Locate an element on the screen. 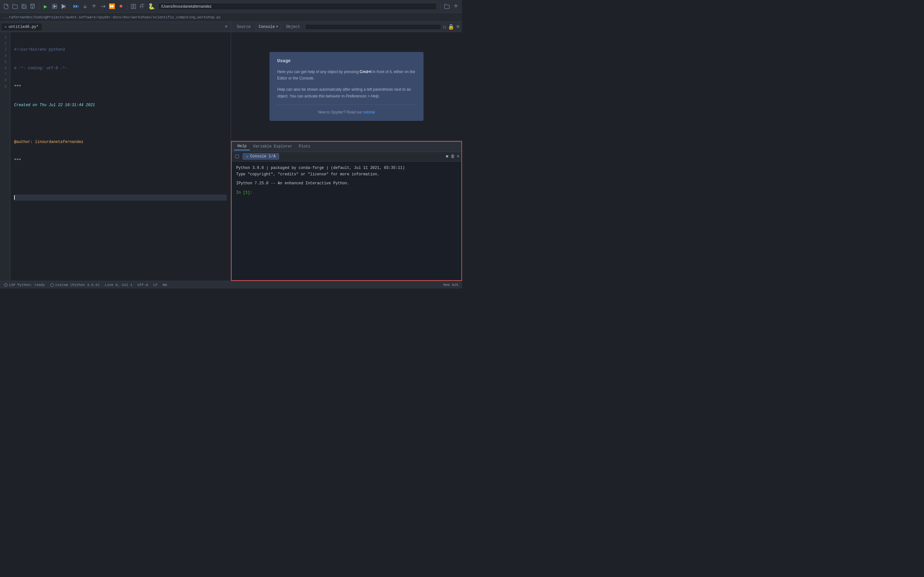 This screenshot has width=924, height=577. code-content: #!/usr/bin/env python3 # -*- coding: utf… is located at coordinates (121, 156).